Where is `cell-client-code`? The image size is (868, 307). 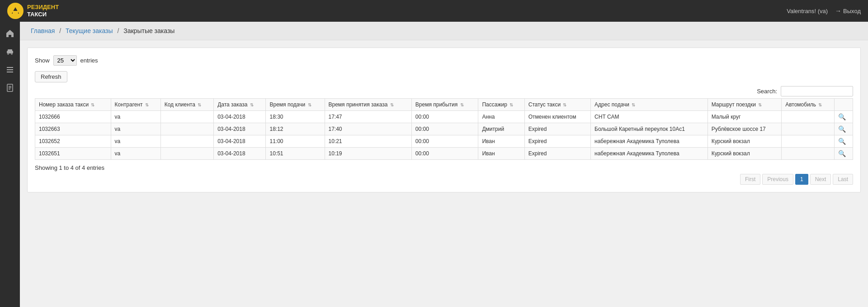 cell-client-code is located at coordinates (187, 141).